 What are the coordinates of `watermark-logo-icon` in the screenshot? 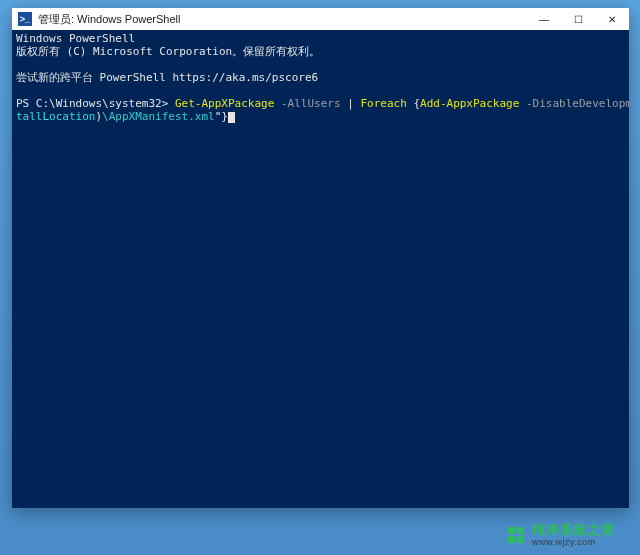 It's located at (517, 536).